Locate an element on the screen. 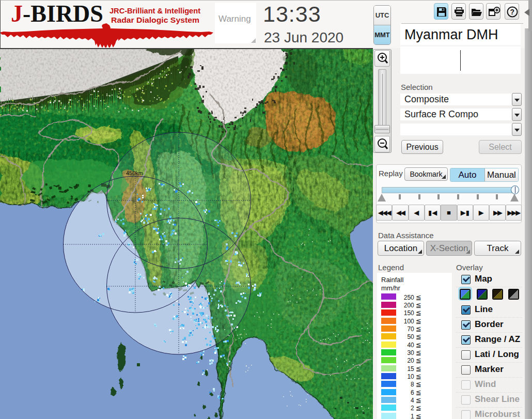  svg-text: JRC-Brilliant & Intelligent is located at coordinates (155, 10).